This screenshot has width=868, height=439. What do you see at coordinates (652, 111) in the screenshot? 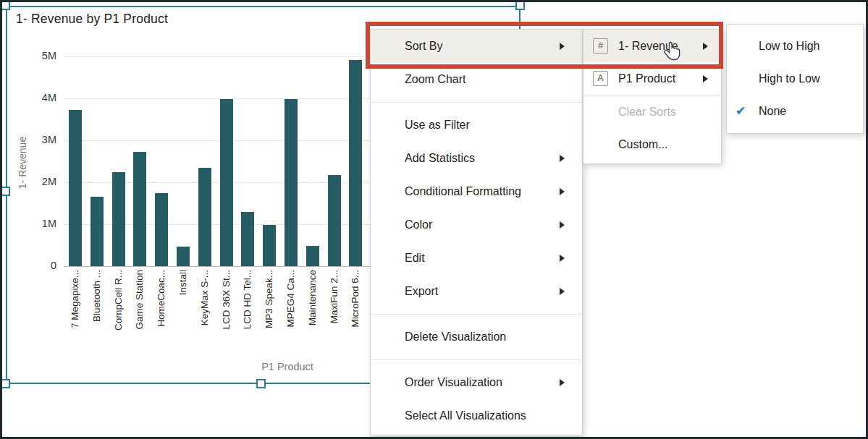
I see `menu-item-clear-sorts: Clear Sorts` at bounding box center [652, 111].